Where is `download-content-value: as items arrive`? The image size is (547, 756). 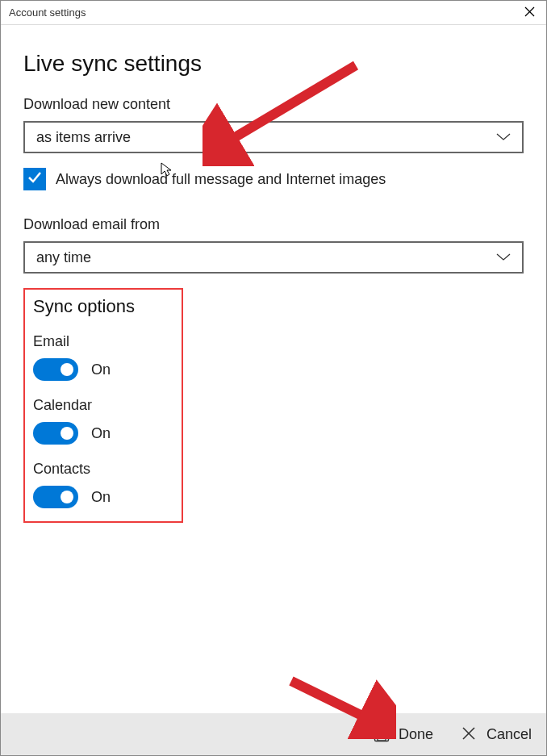 download-content-value: as items arrive is located at coordinates (84, 137).